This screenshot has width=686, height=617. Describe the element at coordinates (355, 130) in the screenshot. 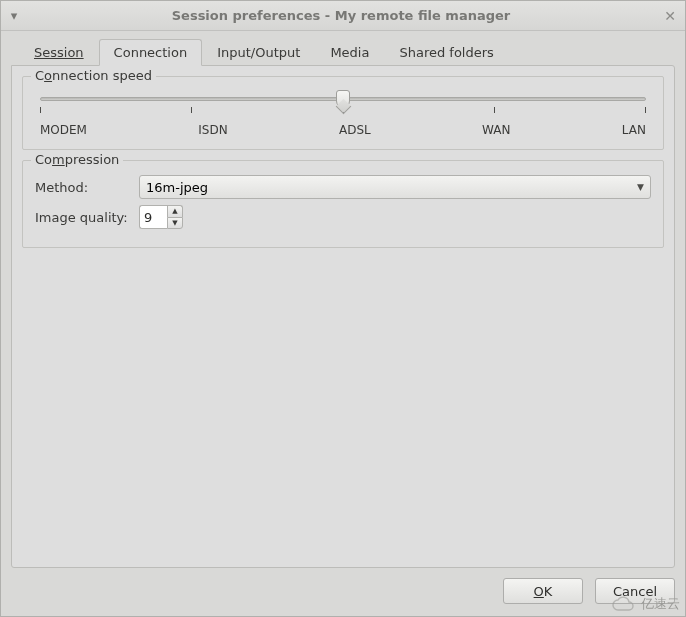

I see `speed-label-adsl: ADSL` at that location.